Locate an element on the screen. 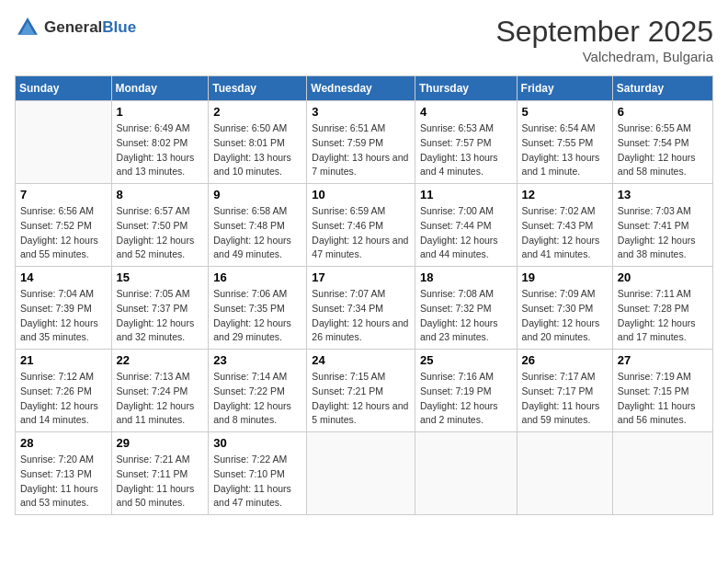 The height and width of the screenshot is (563, 728). calendar-cell: 4Sunrise: 6:53 AMSunset: 7:57 PMDaylight… is located at coordinates (465, 143).